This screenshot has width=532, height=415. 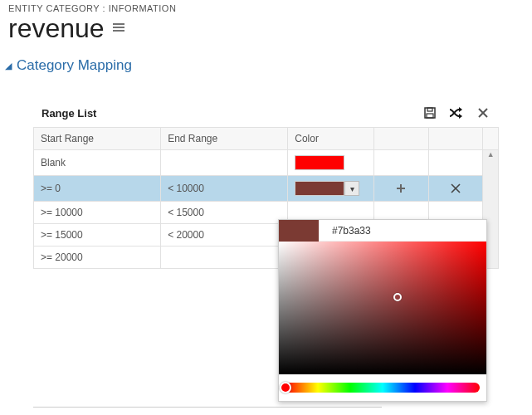 I want to click on table-row: Blank ▲, so click(x=266, y=163).